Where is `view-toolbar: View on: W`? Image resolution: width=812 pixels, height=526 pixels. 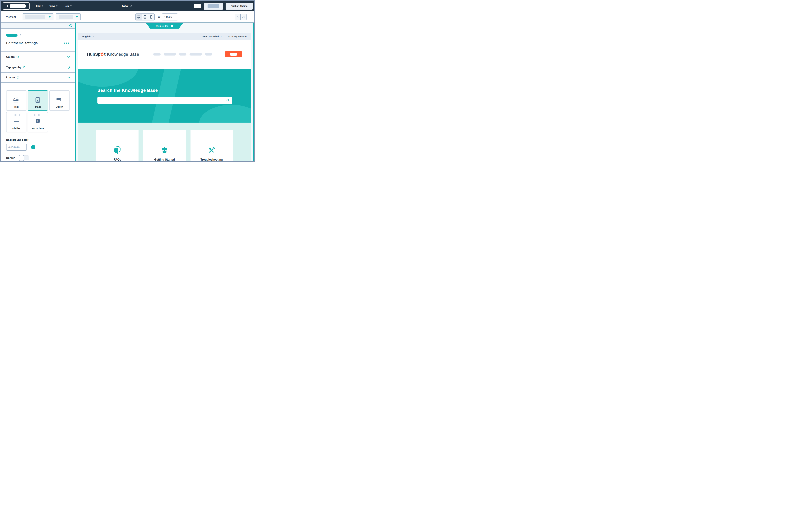
view-toolbar: View on: W is located at coordinates (127, 17).